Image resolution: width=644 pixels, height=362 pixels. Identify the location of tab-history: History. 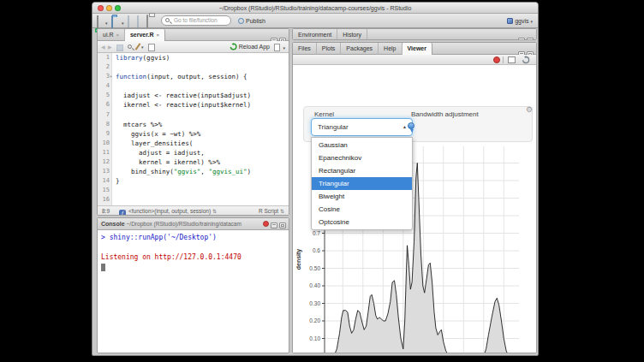
(353, 34).